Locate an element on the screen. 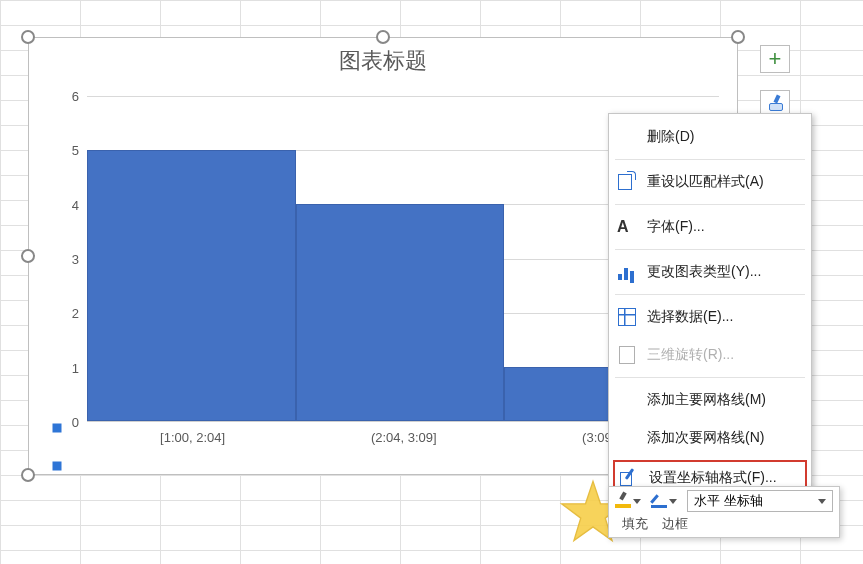 This screenshot has height=564, width=863. y-tick: 1 is located at coordinates (76, 368).